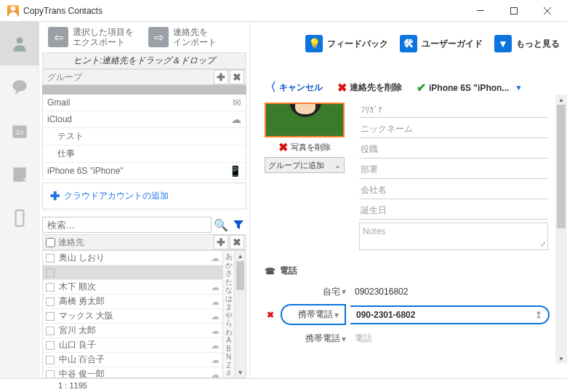 The width and height of the screenshot is (567, 392). Describe the element at coordinates (236, 171) in the screenshot. I see `phone-icon: 📱` at that location.